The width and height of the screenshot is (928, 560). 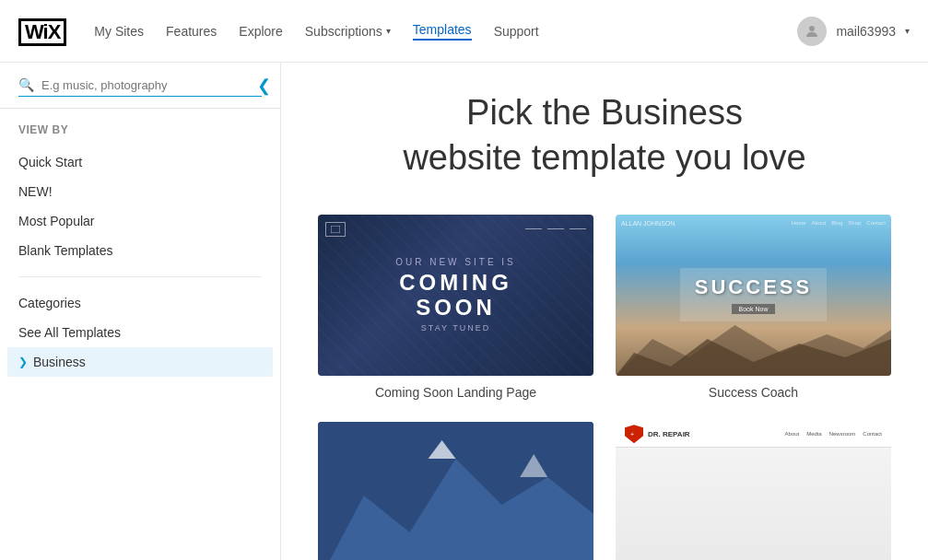 I want to click on mini-nav, so click(x=556, y=228).